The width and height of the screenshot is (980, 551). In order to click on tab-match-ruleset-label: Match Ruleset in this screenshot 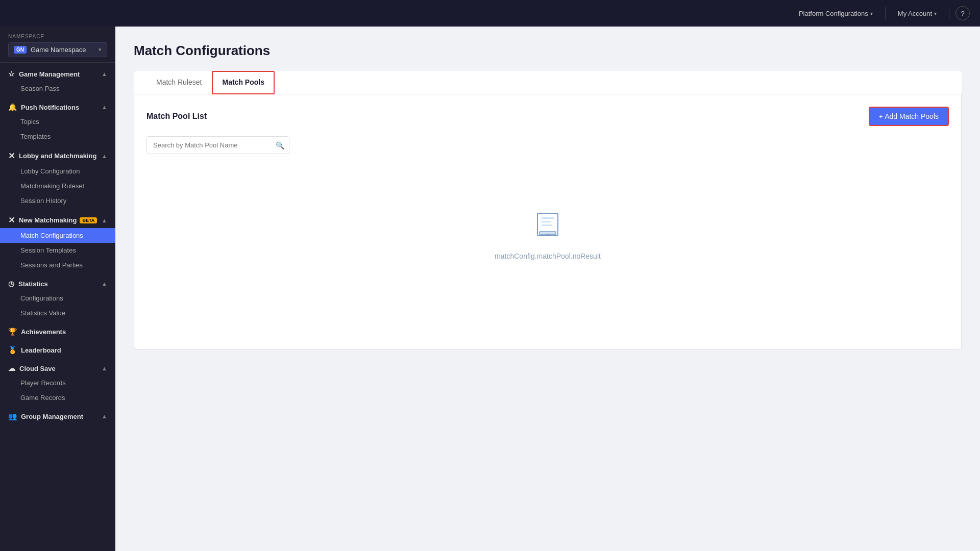, I will do `click(179, 82)`.